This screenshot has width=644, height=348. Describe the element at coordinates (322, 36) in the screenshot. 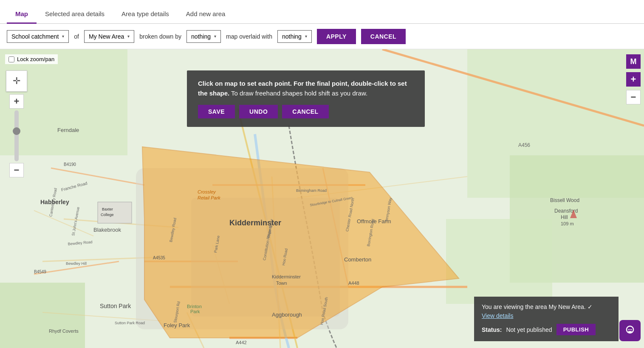

I see `toolbar: School catchment ▾ of My New Area ▾ brok…` at that location.